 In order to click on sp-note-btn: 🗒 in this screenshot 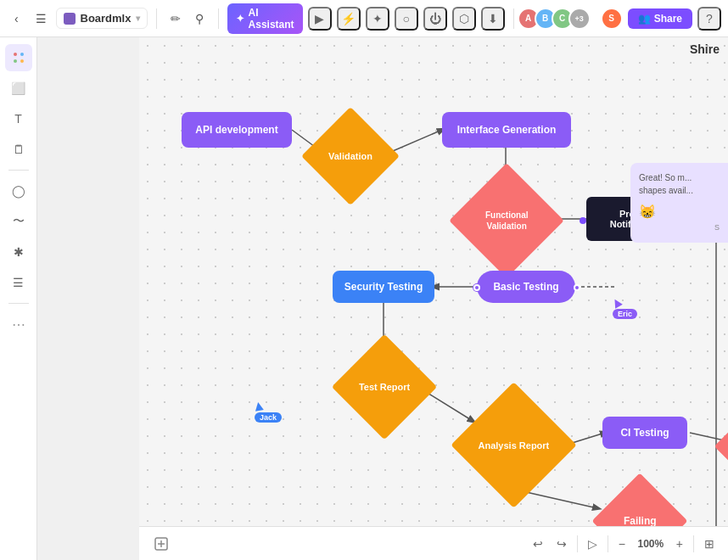, I will do `click(19, 149)`.